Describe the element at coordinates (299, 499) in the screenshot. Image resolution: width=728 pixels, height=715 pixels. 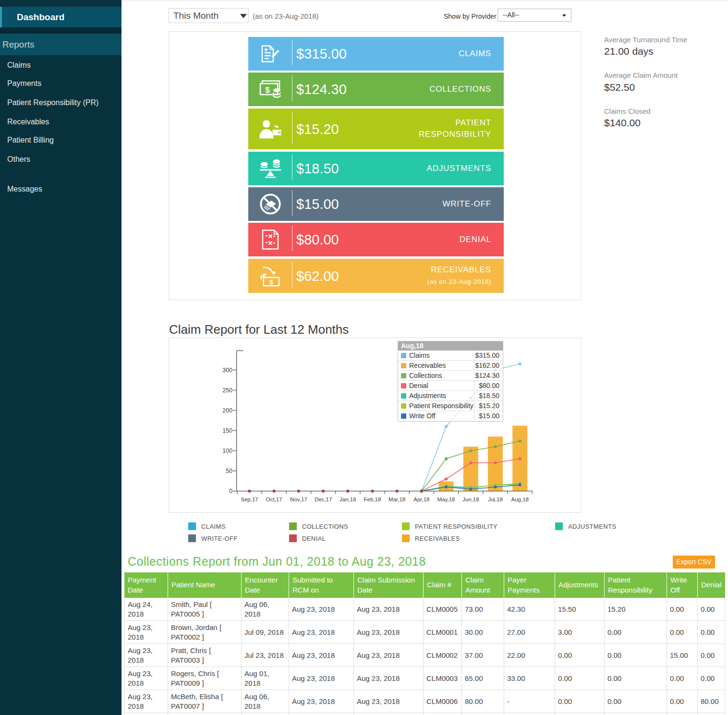
I see `svg-text: Nov,17` at that location.